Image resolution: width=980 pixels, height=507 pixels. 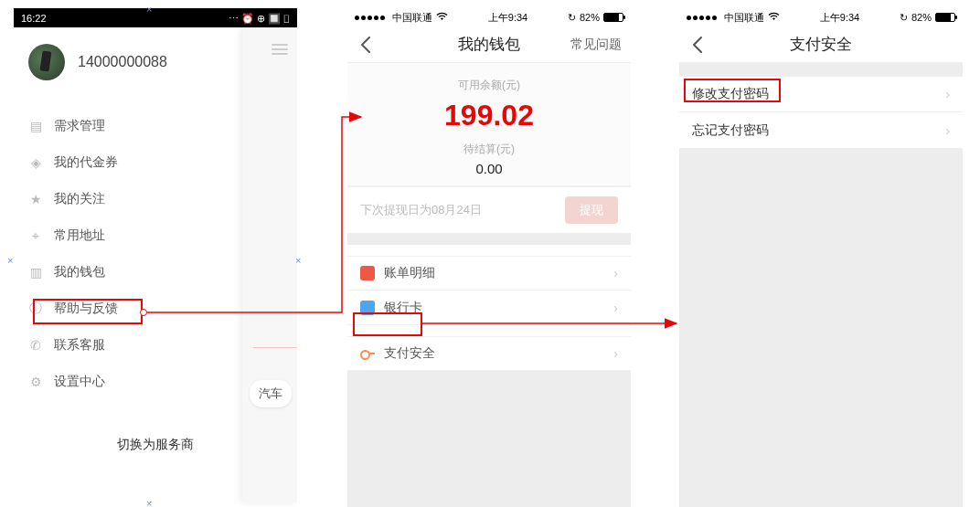 I want to click on star-icon: ★, so click(x=36, y=199).